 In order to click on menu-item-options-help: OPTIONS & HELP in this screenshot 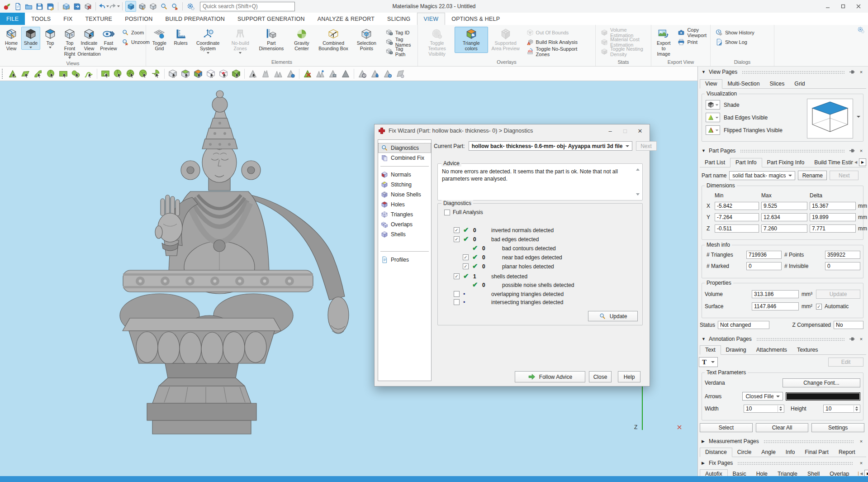, I will do `click(476, 19)`.